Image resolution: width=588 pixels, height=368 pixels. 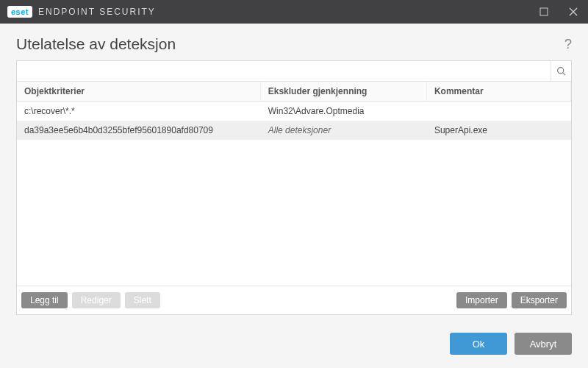 I want to click on table-row: da39a3ee5e6b4b0d3255bfef95601890afd80709…, so click(x=294, y=130).